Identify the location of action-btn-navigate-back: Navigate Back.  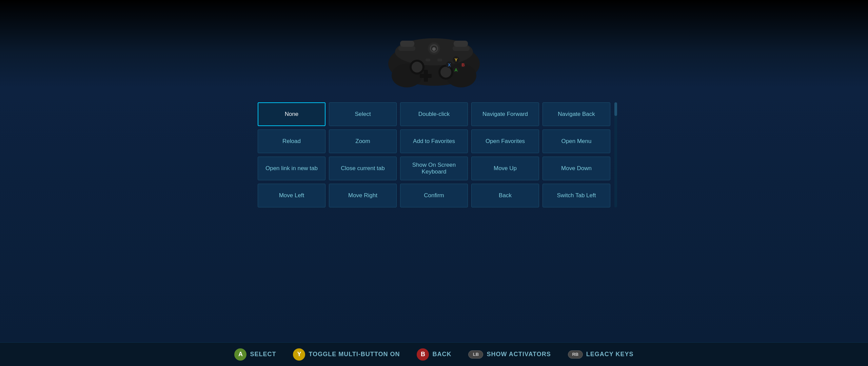
(576, 114).